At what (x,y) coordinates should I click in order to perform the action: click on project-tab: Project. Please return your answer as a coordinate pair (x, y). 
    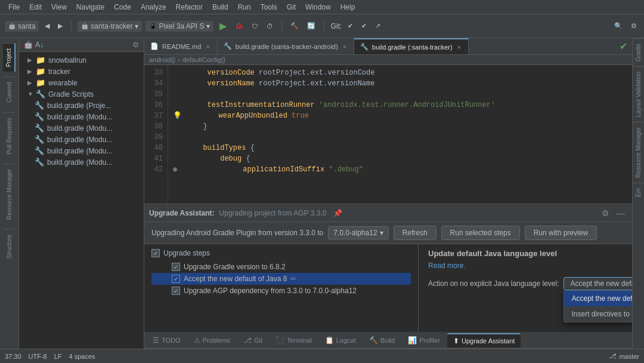
    Looking at the image, I should click on (10, 57).